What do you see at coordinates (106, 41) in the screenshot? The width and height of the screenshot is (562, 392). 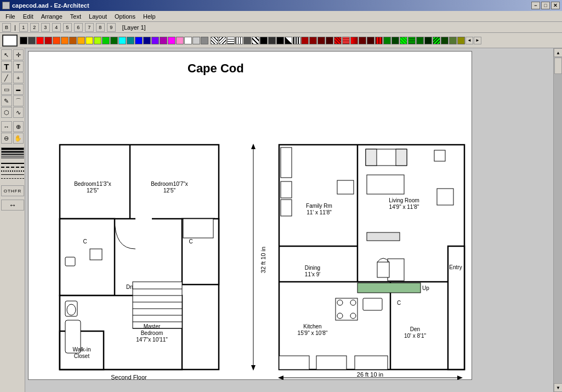 I see `swatch-green` at bounding box center [106, 41].